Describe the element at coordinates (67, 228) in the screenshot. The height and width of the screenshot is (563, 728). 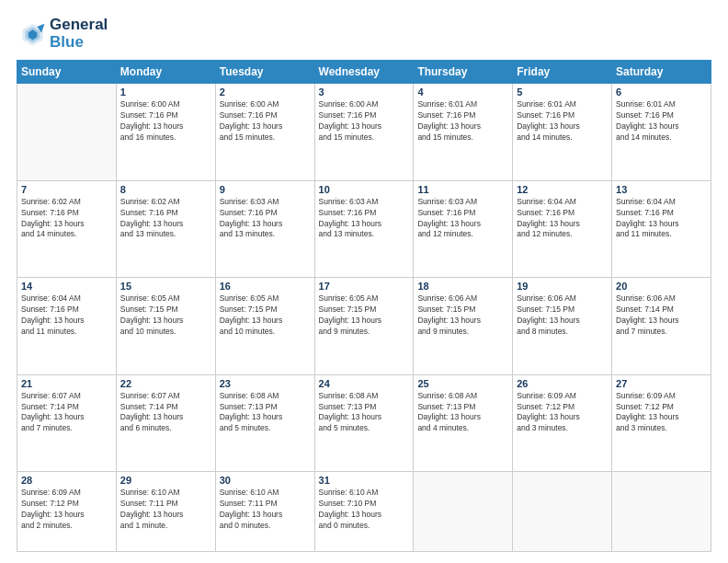
I see `calendar-cell: 7Sunrise: 6:02 AM Sunset: 7:16 PM Daylig…` at that location.